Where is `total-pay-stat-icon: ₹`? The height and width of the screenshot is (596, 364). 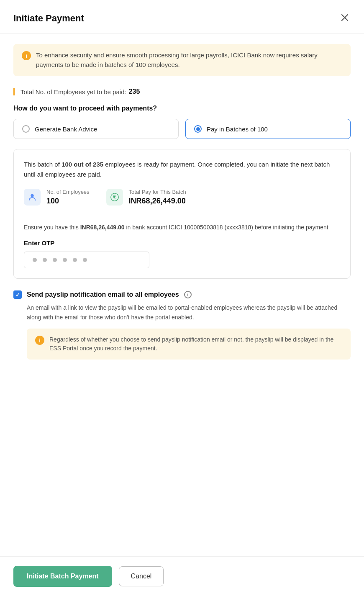
total-pay-stat-icon: ₹ is located at coordinates (115, 197).